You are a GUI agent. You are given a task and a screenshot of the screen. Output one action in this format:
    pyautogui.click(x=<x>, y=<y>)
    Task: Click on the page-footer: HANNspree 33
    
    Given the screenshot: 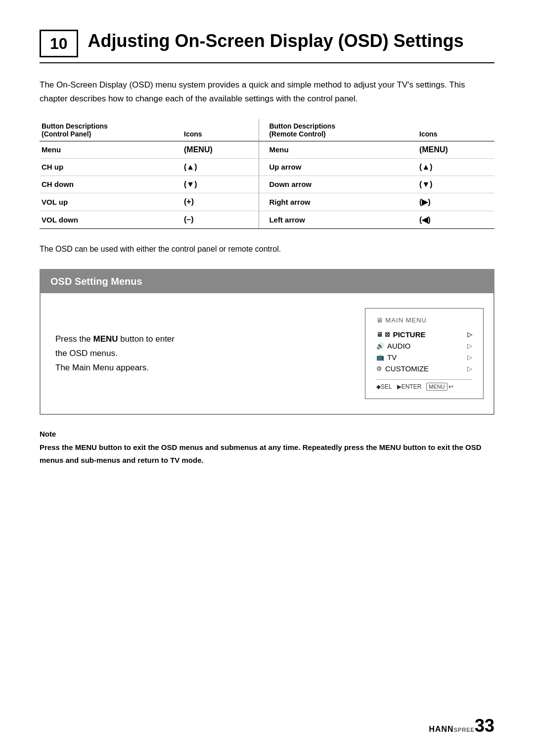 What is the action you would take?
    pyautogui.click(x=462, y=726)
    